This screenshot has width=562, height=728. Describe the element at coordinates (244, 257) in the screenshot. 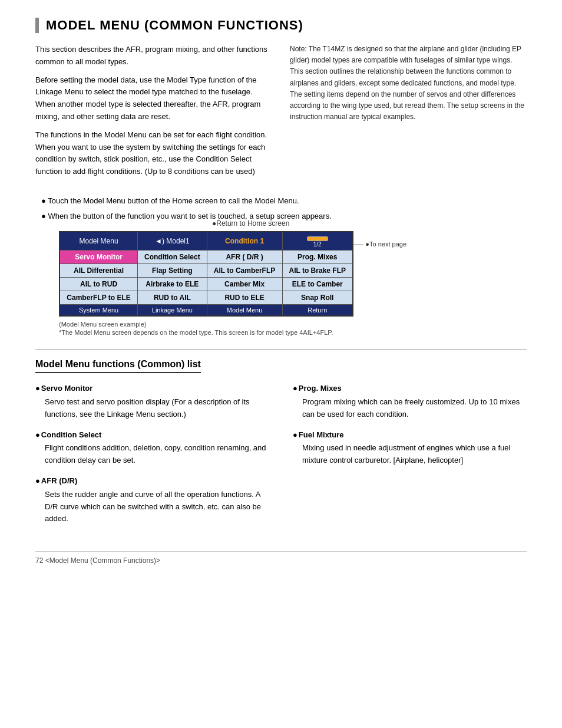

I see `btn-afr-dr: AFR ( D/R )` at that location.